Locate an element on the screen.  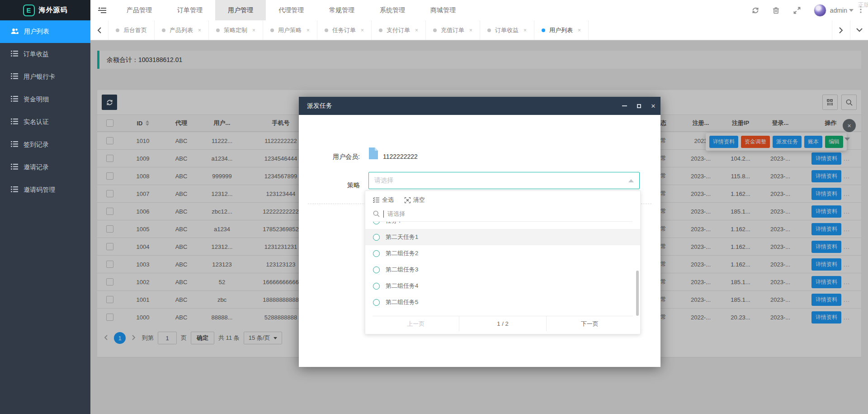
watermark: 正版 is located at coordinates (863, 5).